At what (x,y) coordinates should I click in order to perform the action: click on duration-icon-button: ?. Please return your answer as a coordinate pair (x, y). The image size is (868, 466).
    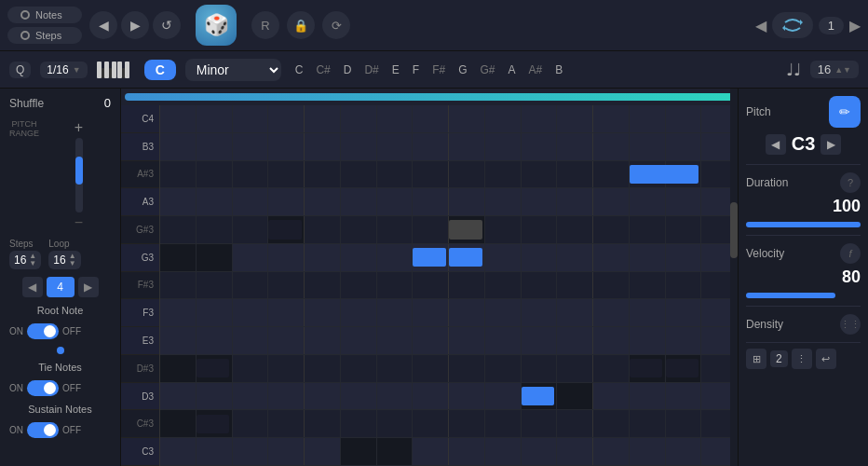
    Looking at the image, I should click on (850, 183).